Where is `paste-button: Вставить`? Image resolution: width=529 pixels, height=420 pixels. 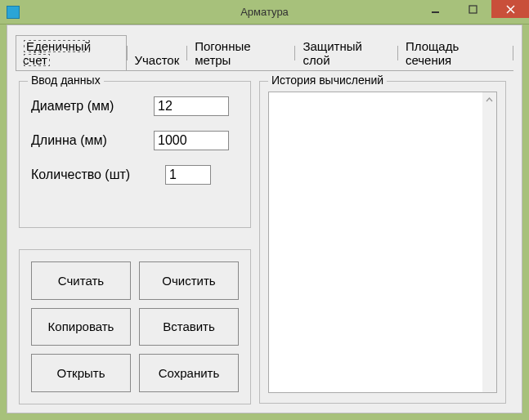
paste-button: Вставить is located at coordinates (189, 327).